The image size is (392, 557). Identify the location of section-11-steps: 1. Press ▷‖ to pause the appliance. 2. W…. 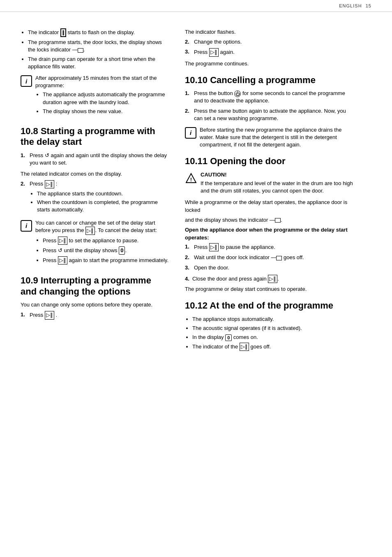
(269, 258).